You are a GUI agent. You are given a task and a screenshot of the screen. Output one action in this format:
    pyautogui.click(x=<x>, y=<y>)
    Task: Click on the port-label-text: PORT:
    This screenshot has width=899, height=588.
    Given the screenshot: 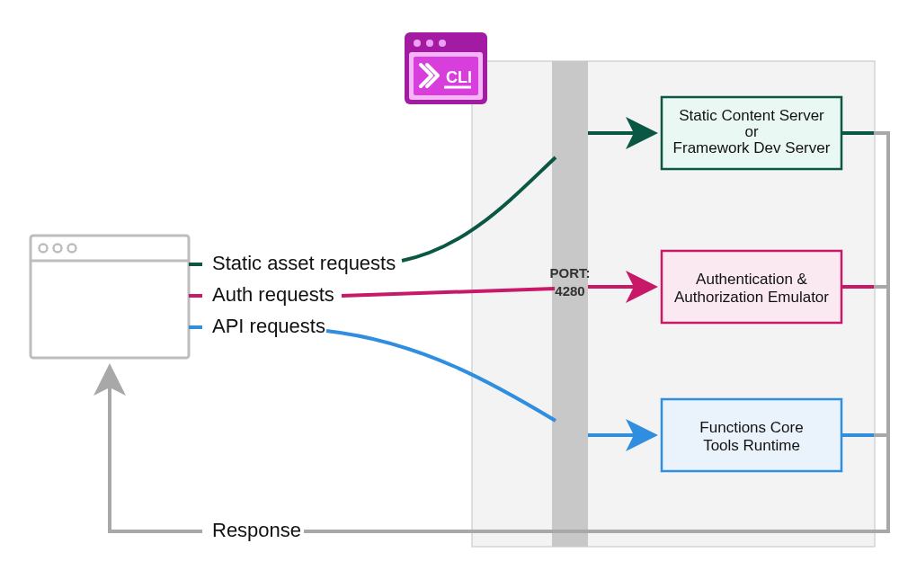 What is the action you would take?
    pyautogui.click(x=570, y=273)
    